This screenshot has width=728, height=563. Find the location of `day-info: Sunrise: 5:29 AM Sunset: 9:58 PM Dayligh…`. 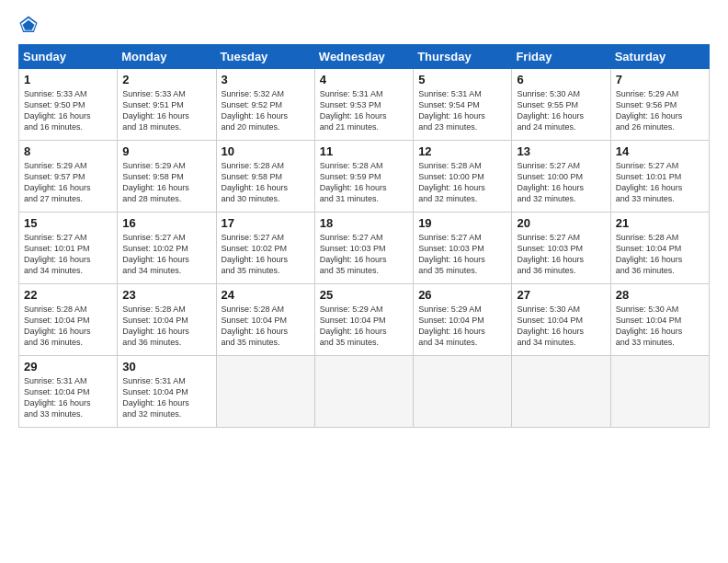

day-info: Sunrise: 5:29 AM Sunset: 9:58 PM Dayligh… is located at coordinates (166, 182).